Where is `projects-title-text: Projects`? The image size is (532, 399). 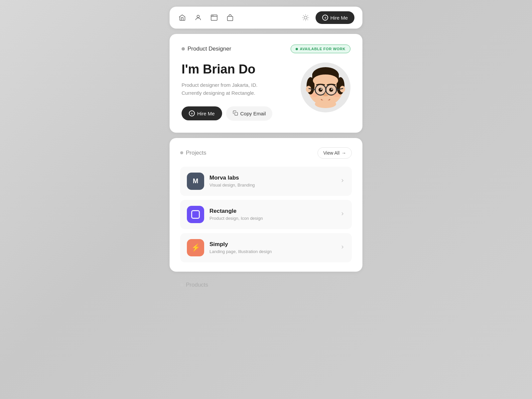 projects-title-text: Projects is located at coordinates (196, 153).